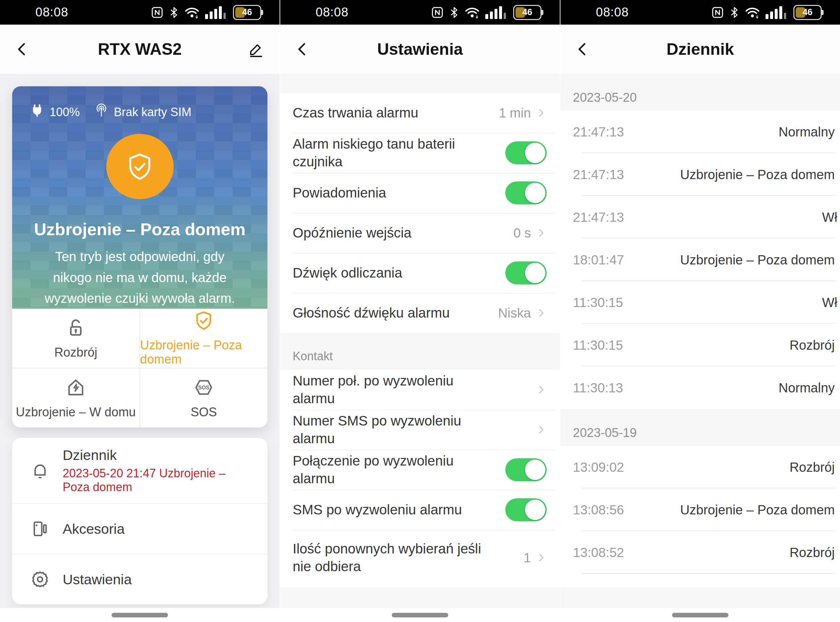 The width and height of the screenshot is (840, 622). I want to click on mode-label: SOS, so click(204, 412).